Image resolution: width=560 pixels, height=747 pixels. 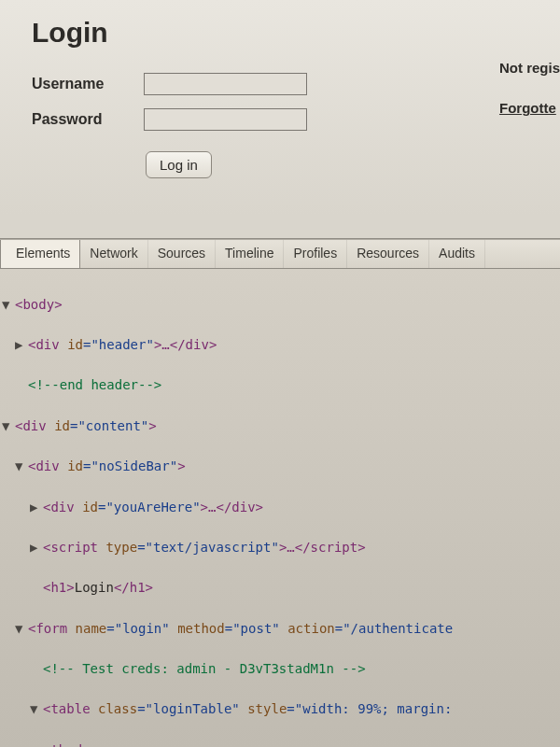 What do you see at coordinates (78, 120) in the screenshot?
I see `password-label: Password` at bounding box center [78, 120].